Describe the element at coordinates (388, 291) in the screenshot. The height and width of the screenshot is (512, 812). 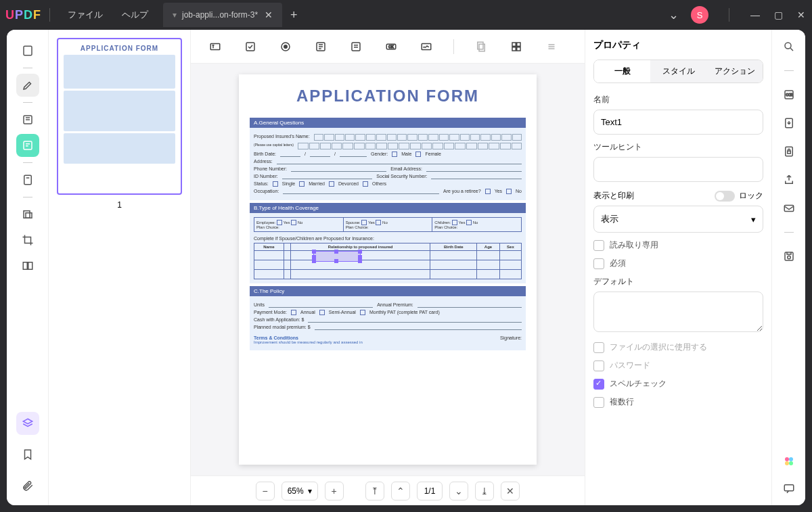
I see `section-c-header: C.The Policy` at that location.